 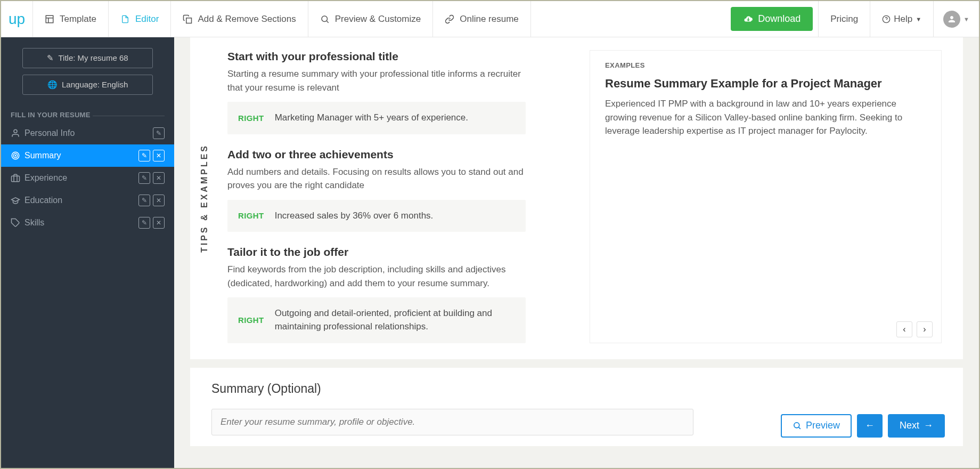 I want to click on example-title: Resume Summary Example for a Project Man…, so click(x=766, y=84).